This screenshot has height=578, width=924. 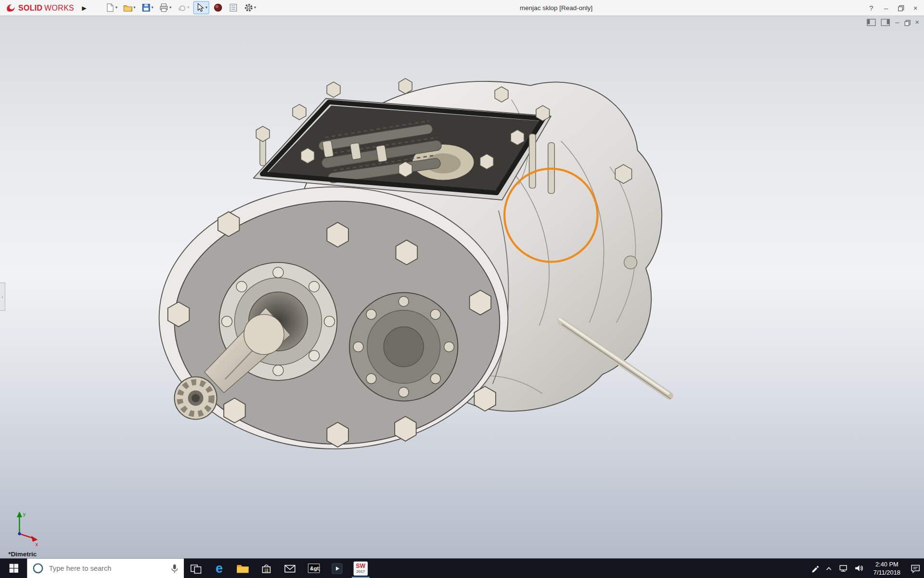 What do you see at coordinates (893, 8) in the screenshot?
I see `window-controls: ? – ×` at bounding box center [893, 8].